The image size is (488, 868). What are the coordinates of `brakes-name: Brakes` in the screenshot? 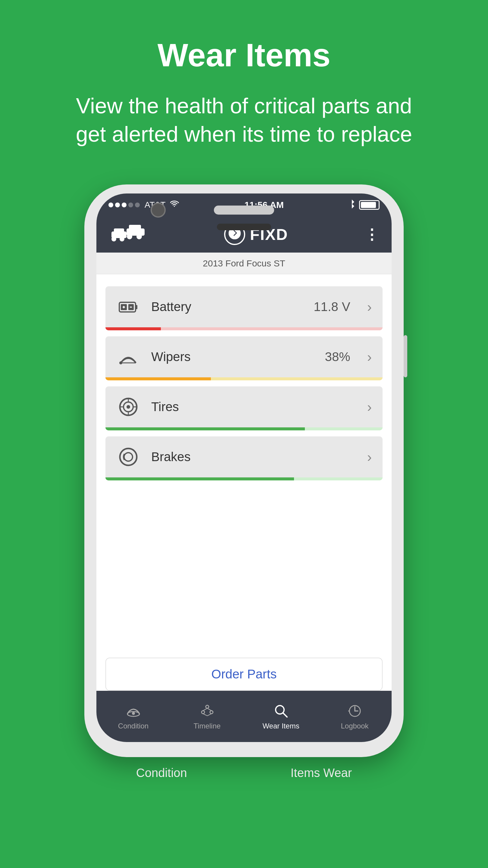 It's located at (245, 457).